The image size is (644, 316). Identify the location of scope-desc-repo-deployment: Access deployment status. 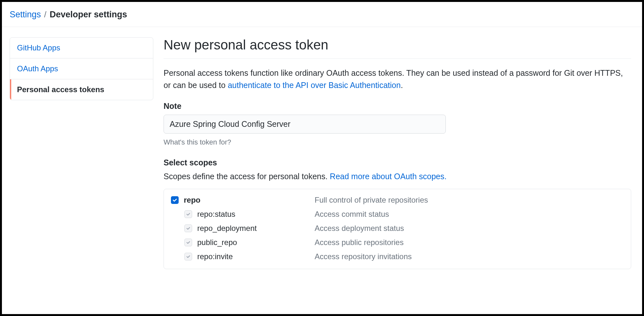
(359, 228).